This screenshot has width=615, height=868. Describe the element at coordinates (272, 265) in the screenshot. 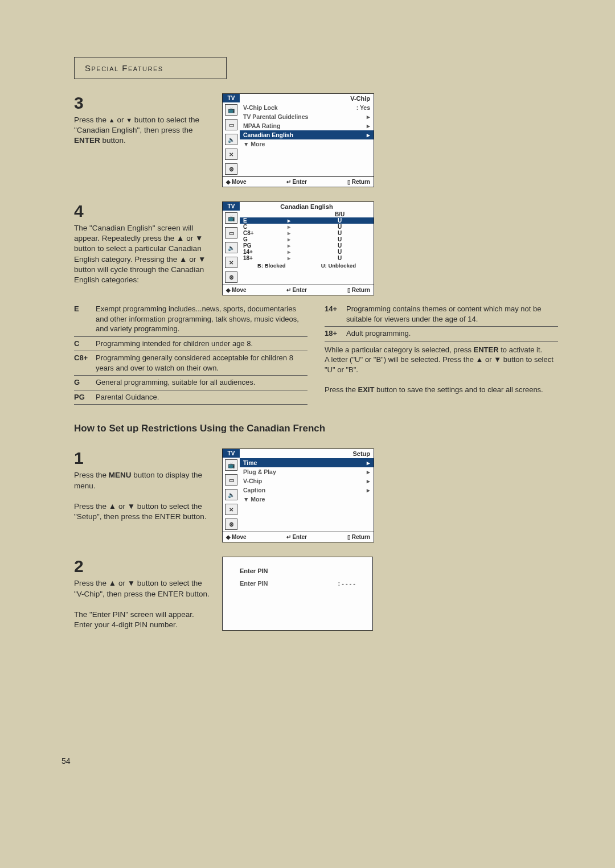

I see `blocked-legend: B: Blocked` at that location.